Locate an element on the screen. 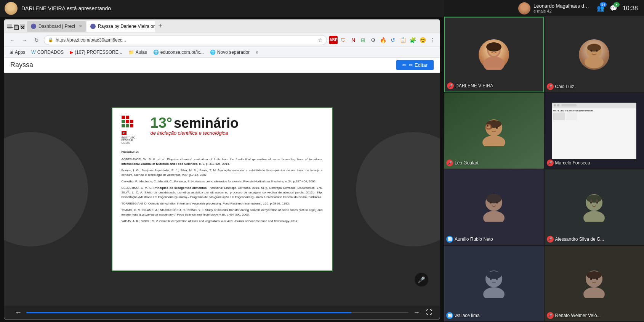 The image size is (644, 322). forward-button: → is located at coordinates (24, 40).